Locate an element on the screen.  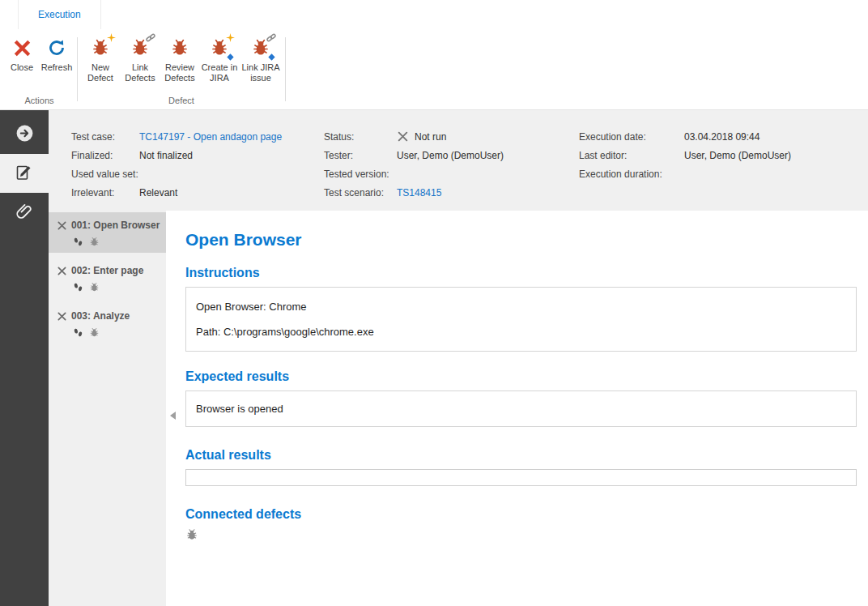
last-editor-value: User, Demo (DemoUser) is located at coordinates (738, 156).